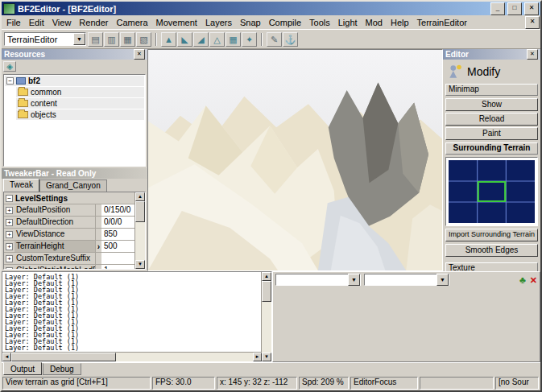 The width and height of the screenshot is (542, 392). What do you see at coordinates (14, 23) in the screenshot?
I see `menu-item: File` at bounding box center [14, 23].